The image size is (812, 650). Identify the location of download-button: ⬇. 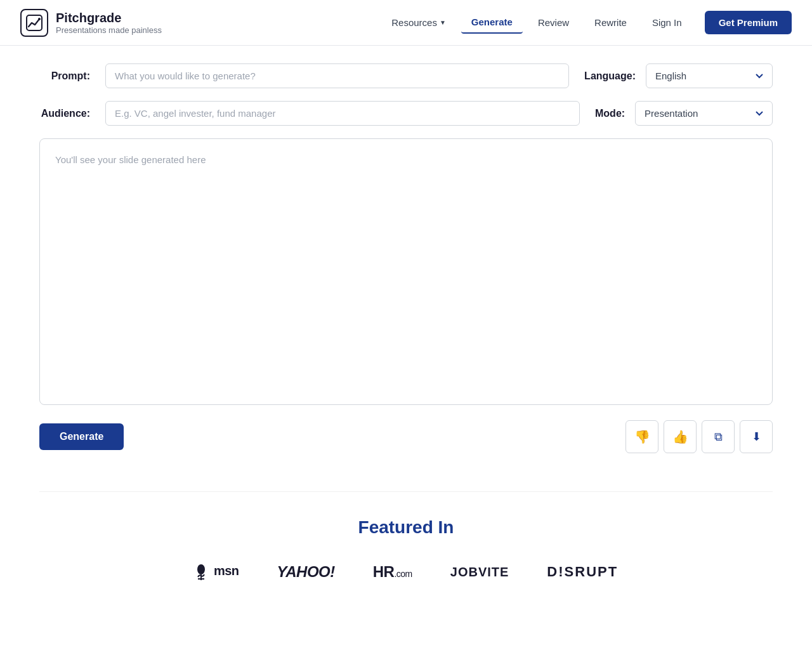
(756, 437).